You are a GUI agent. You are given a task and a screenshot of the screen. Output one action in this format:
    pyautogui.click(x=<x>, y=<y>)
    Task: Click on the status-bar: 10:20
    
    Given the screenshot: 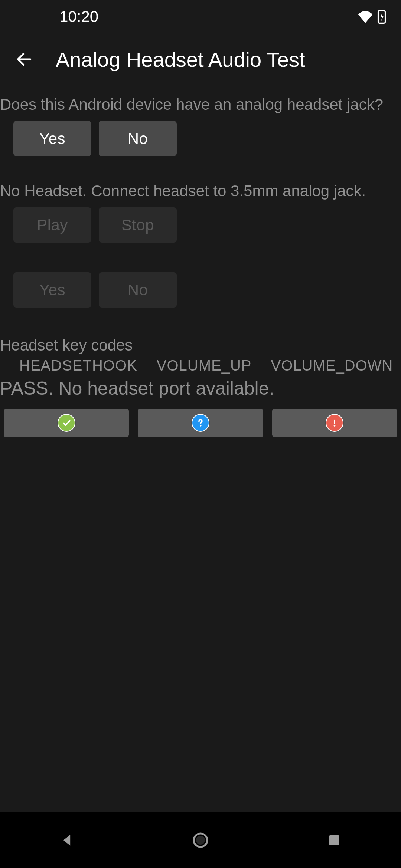 What is the action you would take?
    pyautogui.click(x=200, y=17)
    